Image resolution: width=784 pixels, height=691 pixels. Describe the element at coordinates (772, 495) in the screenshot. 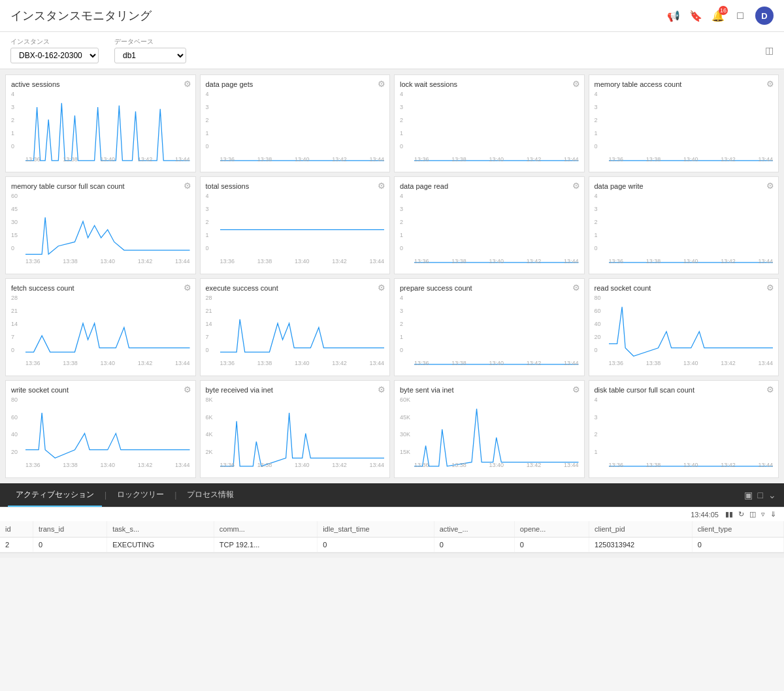

I see `chevron-down-icon: ⌄` at that location.